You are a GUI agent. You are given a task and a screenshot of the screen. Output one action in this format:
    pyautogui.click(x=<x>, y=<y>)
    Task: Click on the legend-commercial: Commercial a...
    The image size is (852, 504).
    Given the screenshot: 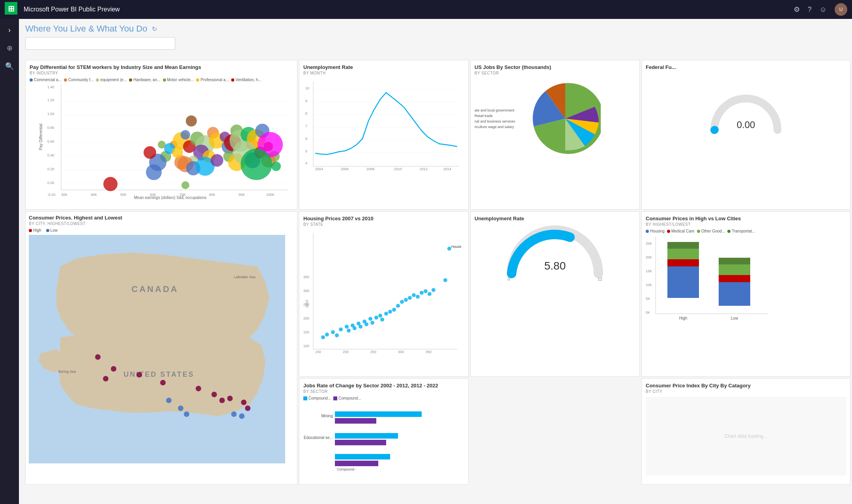 What is the action you would take?
    pyautogui.click(x=48, y=80)
    